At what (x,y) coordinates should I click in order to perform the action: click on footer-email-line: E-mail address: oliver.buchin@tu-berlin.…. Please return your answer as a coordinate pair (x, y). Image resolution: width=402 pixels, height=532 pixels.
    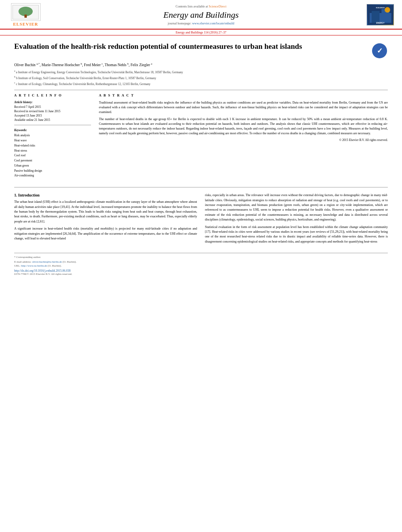
    Looking at the image, I should click on (201, 262).